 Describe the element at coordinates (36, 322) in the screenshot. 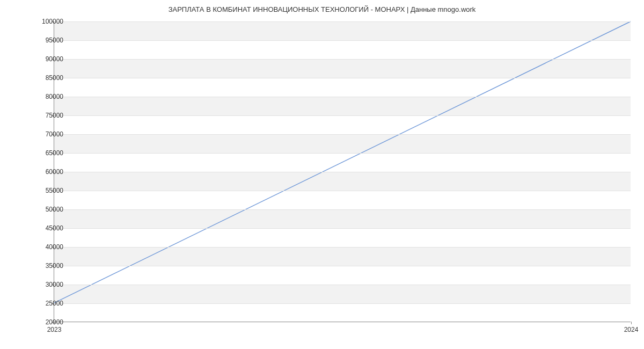

I see `y-tick-label: 20000` at that location.